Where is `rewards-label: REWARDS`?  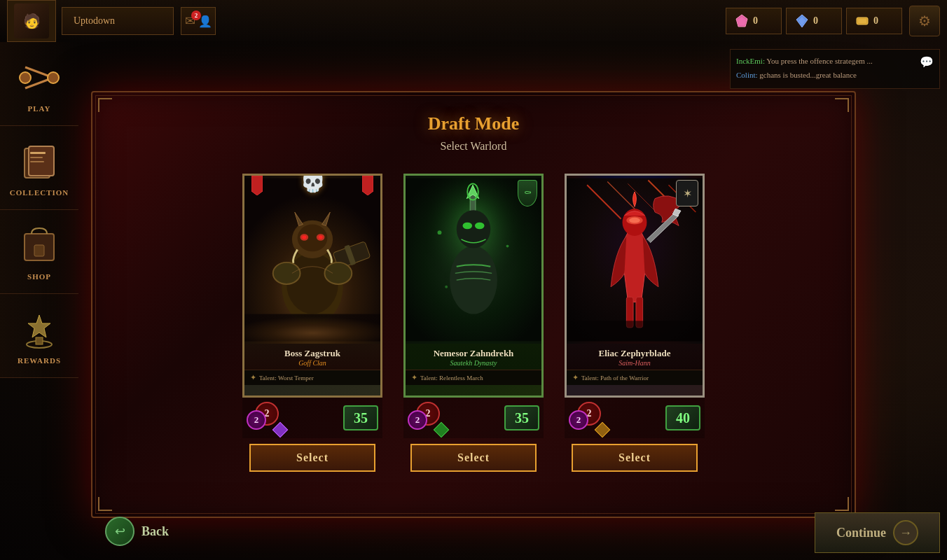
rewards-label: REWARDS is located at coordinates (39, 360).